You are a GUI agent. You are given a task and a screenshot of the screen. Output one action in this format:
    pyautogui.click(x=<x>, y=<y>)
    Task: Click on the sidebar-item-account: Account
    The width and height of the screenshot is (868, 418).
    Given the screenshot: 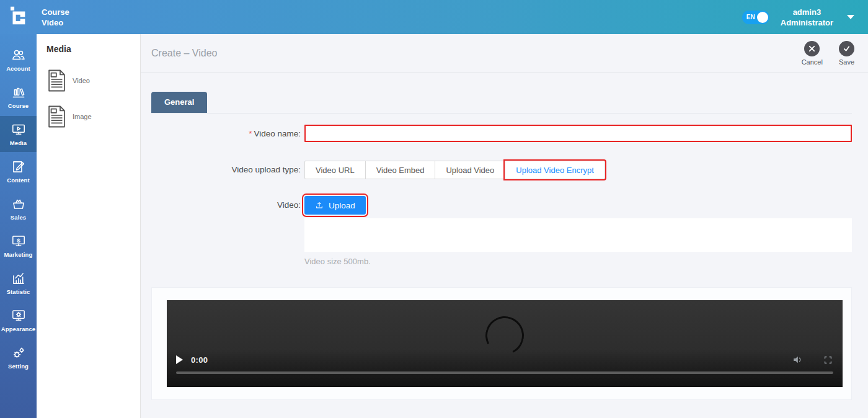 What is the action you would take?
    pyautogui.click(x=19, y=60)
    